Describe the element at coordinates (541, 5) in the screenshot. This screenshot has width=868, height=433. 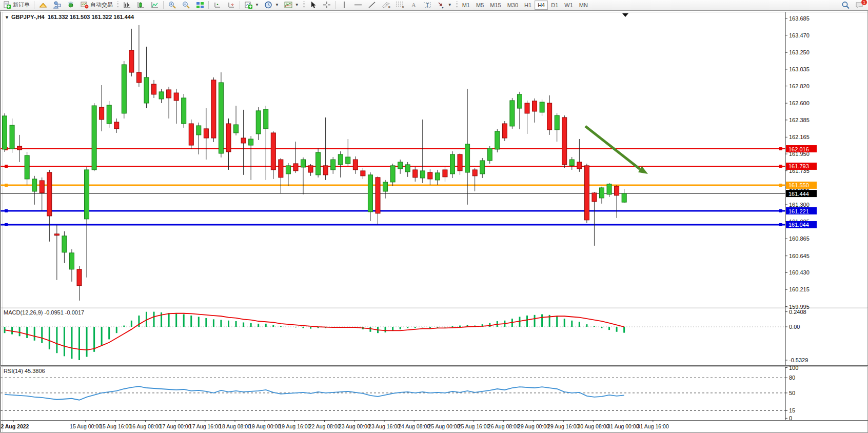
I see `timeframe-button-h4: H4` at that location.